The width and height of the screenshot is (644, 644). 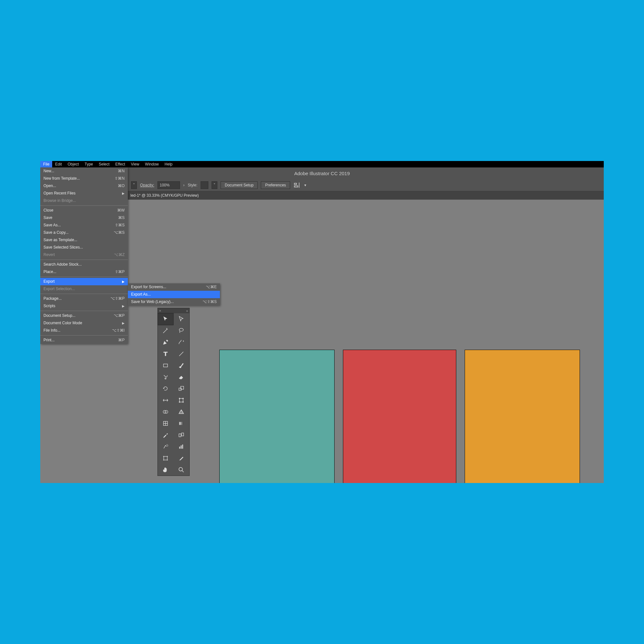 What do you see at coordinates (84, 233) in the screenshot?
I see `menu-item-save-a-copy: Save a Copy...⌥⌘S` at bounding box center [84, 233].